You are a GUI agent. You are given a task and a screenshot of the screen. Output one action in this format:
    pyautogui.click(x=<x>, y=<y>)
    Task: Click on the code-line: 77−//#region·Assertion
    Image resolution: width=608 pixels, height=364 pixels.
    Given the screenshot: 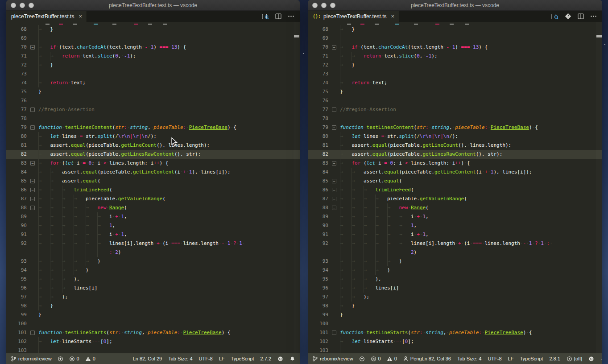 What is the action you would take?
    pyautogui.click(x=153, y=110)
    